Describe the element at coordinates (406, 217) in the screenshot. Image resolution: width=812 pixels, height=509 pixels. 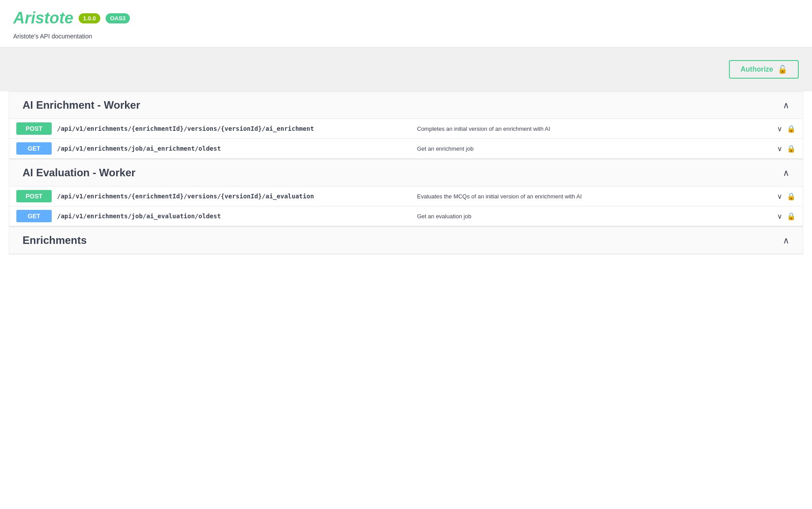
I see `endpoint-get-ai-evaluation-job: GET /api/v1/enrichments/job/ai_evaluatio…` at that location.